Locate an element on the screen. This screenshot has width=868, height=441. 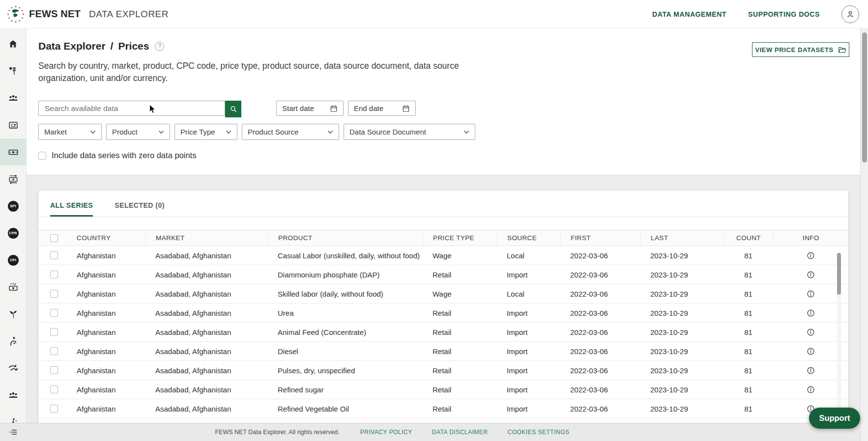
product-cell: Pulses, dry, unspecified is located at coordinates (345, 370).